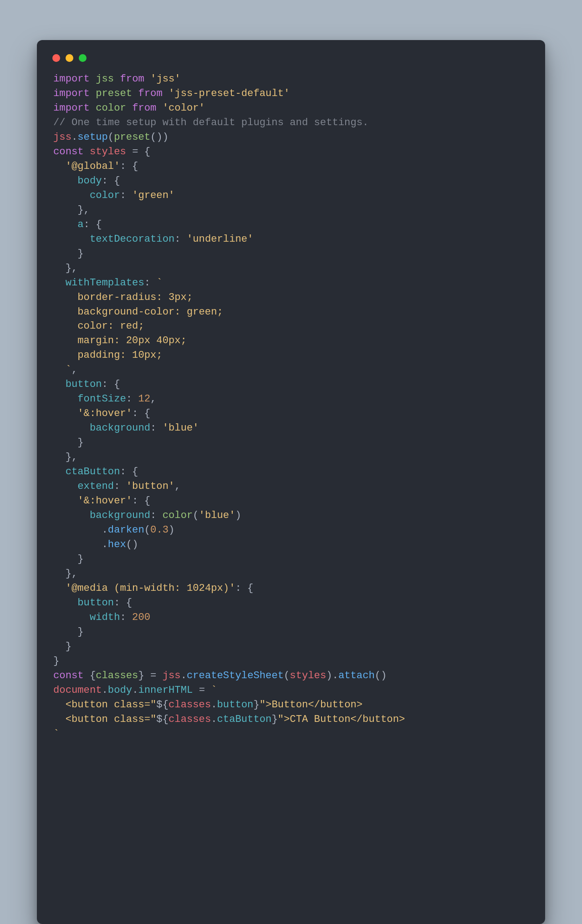 The height and width of the screenshot is (924, 582). What do you see at coordinates (184, 108) in the screenshot?
I see `string-color: 'color'` at bounding box center [184, 108].